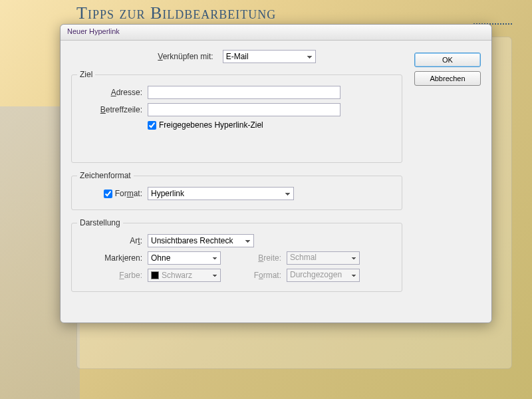 The height and width of the screenshot is (399, 532). I want to click on link-with-label: Verknüpfen mit:, so click(188, 57).